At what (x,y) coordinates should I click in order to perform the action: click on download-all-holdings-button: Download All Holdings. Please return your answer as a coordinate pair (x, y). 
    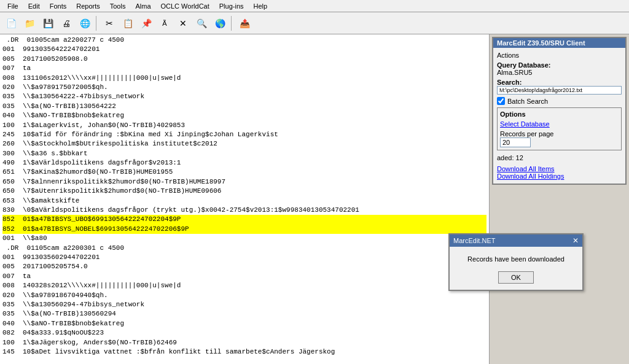
    Looking at the image, I should click on (531, 176).